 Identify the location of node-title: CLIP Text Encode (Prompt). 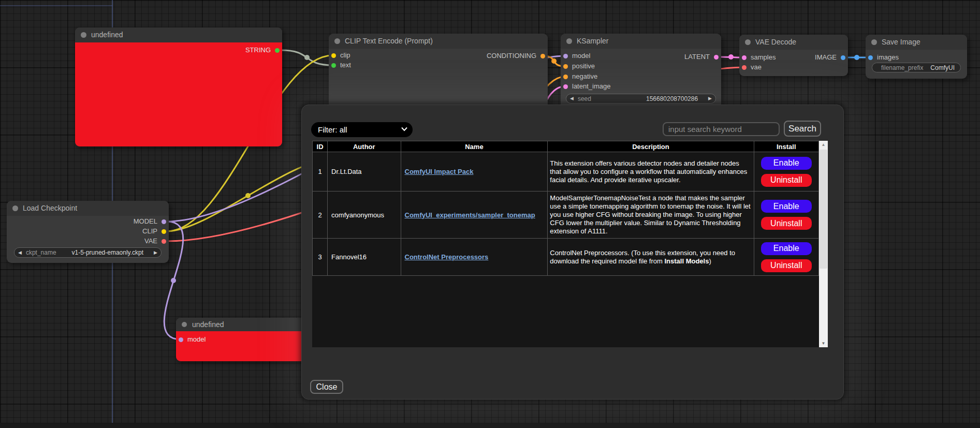
(389, 41).